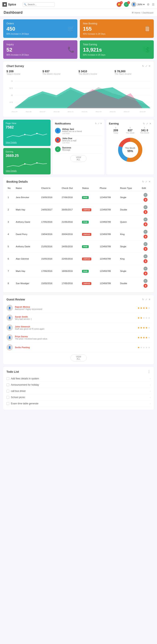 The width and height of the screenshot is (157, 644). Describe the element at coordinates (144, 124) in the screenshot. I see `earning-refresh-icon: ↻` at that location.